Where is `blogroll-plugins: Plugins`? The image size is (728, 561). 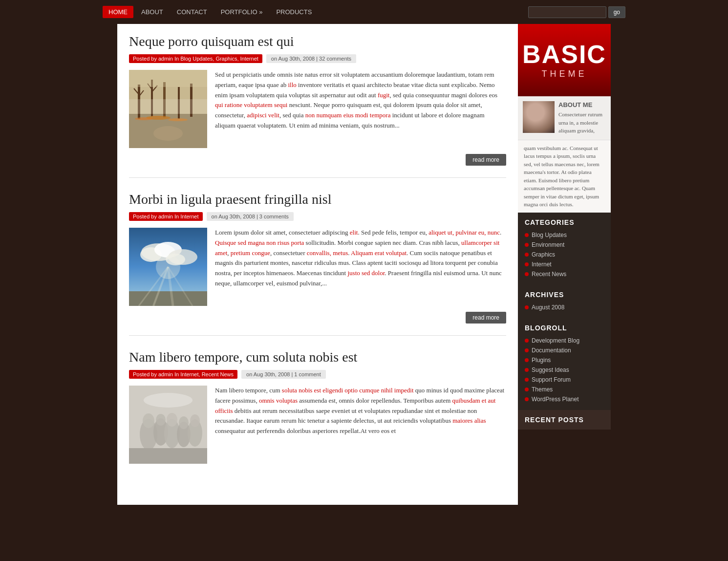 blogroll-plugins: Plugins is located at coordinates (564, 360).